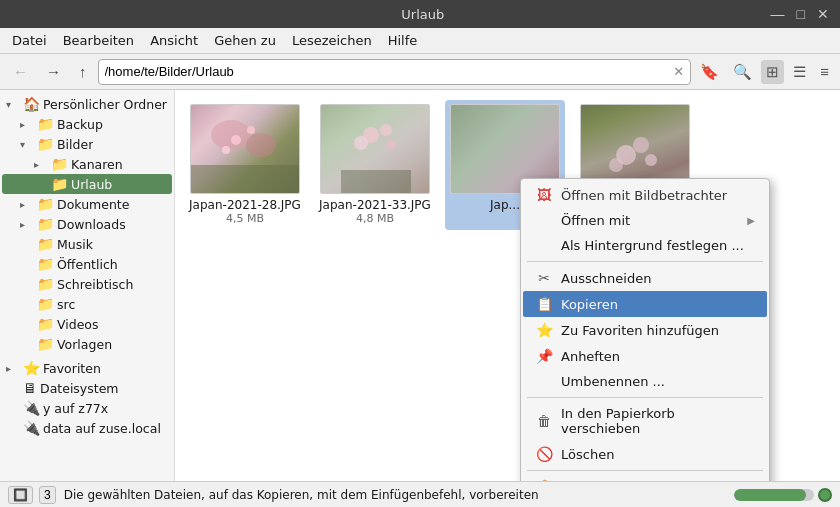  What do you see at coordinates (30, 388) in the screenshot?
I see `folder-icon-dateisystem: 🖥` at bounding box center [30, 388].